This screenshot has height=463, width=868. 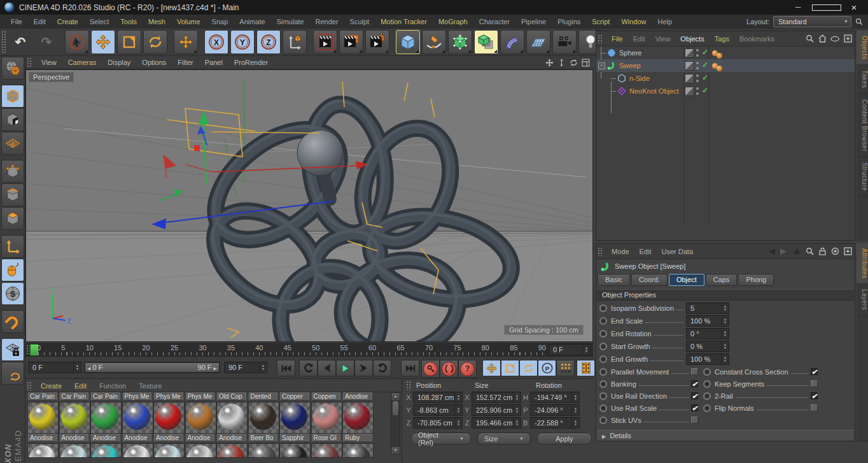 What do you see at coordinates (504, 438) in the screenshot?
I see `size-mode-dropdown: Size▼` at bounding box center [504, 438].